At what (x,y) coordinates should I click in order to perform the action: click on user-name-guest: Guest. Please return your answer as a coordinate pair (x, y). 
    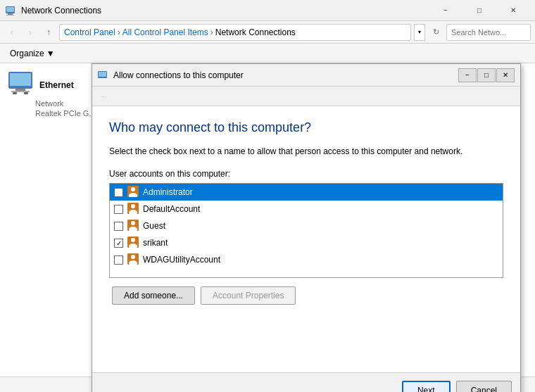
    Looking at the image, I should click on (154, 226).